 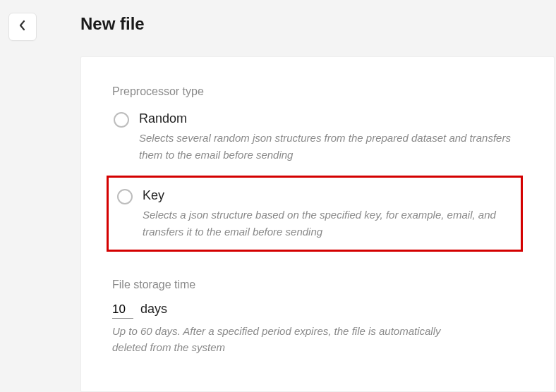 I want to click on back-button, so click(x=23, y=27).